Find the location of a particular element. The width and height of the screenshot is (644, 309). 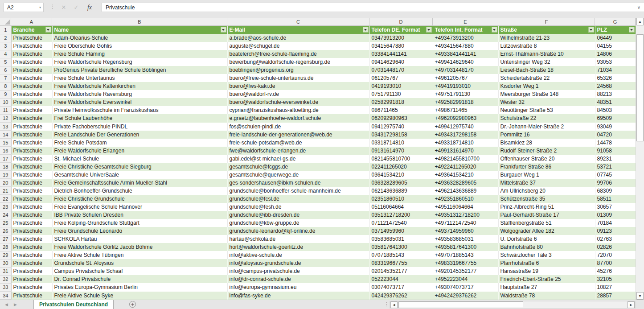

cell-a12: Privatschule is located at coordinates (32, 118).